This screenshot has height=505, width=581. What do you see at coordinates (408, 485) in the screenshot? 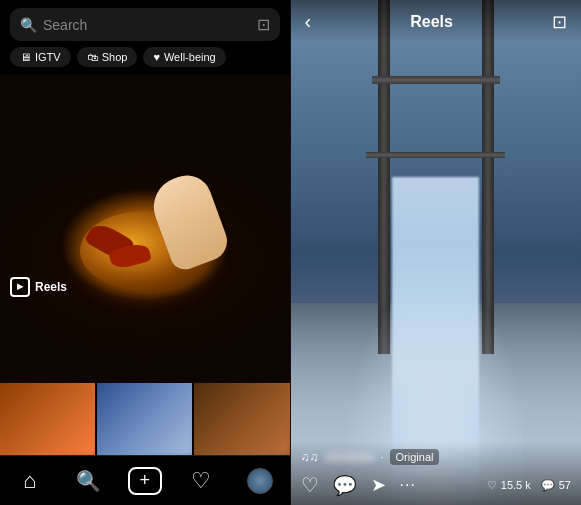
I see `more-button: ···` at bounding box center [408, 485].